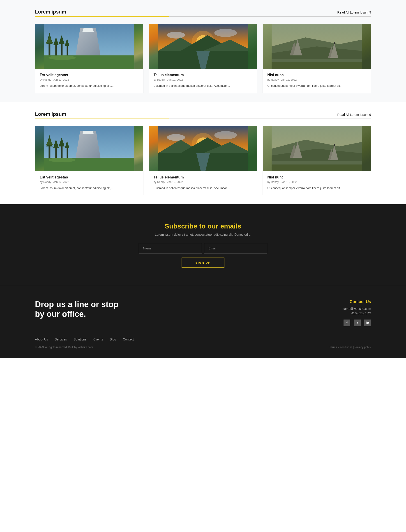 This screenshot has width=406, height=532. What do you see at coordinates (354, 115) in the screenshot?
I see `section2-read-all: Read All Lorem Ipsum 9` at bounding box center [354, 115].